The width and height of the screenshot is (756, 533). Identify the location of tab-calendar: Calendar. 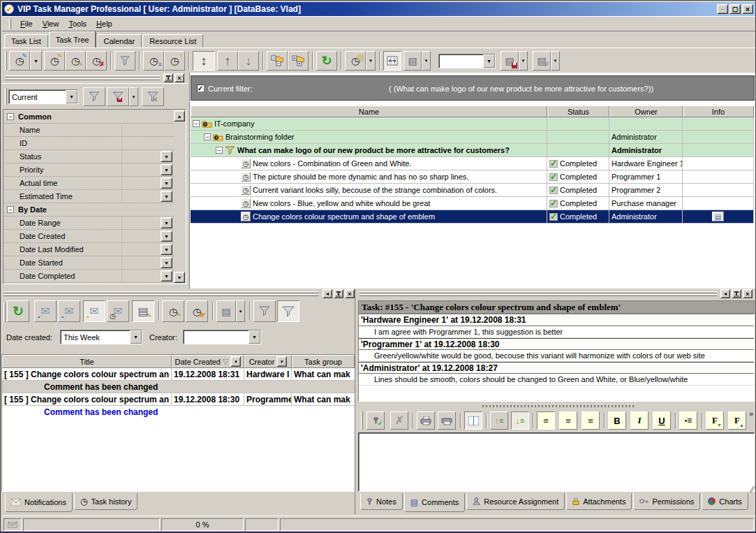
(119, 41).